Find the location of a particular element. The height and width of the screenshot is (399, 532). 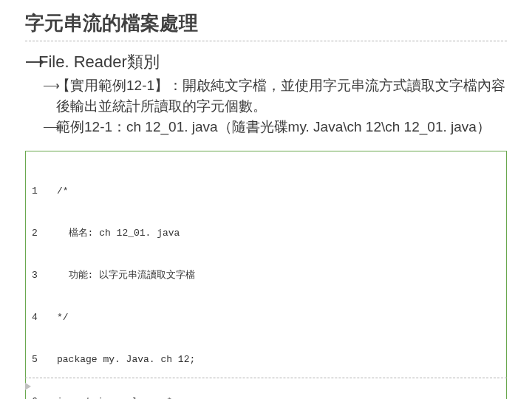

line-number: 3 is located at coordinates (44, 275).